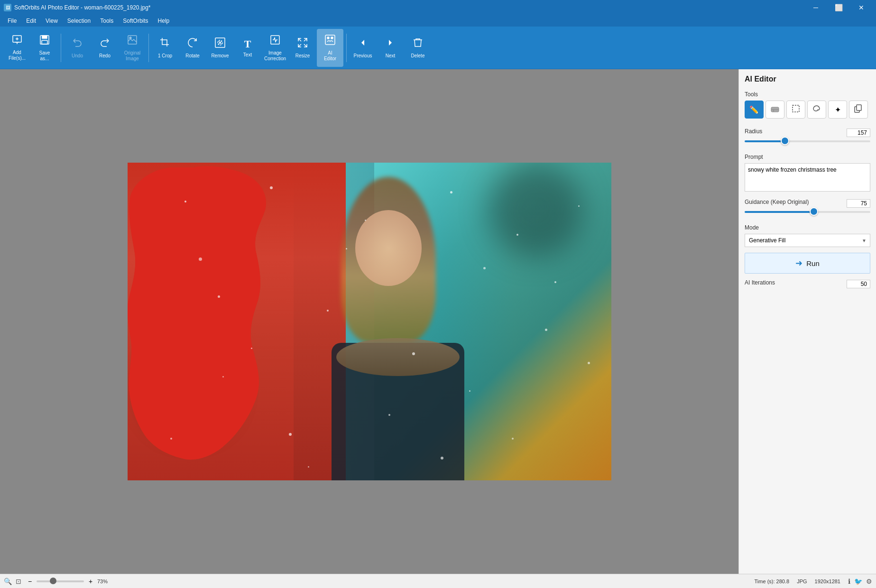  I want to click on save-icon, so click(45, 41).